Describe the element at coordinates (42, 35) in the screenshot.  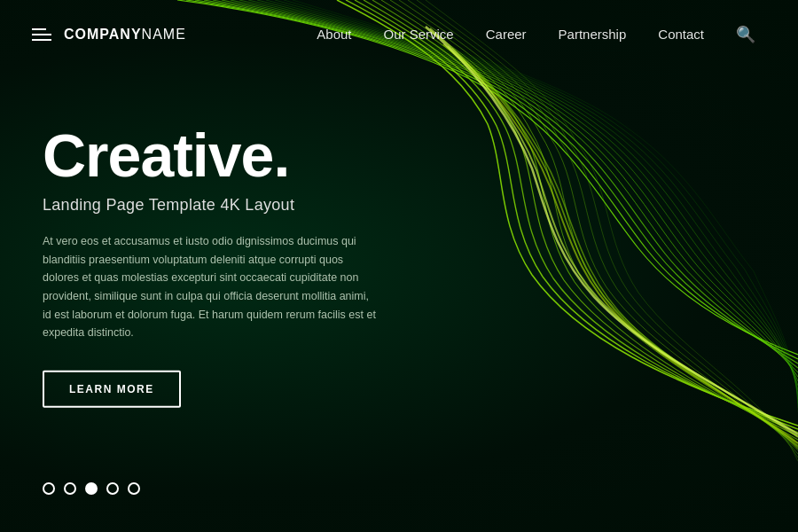
I see `hamburger-menu` at that location.